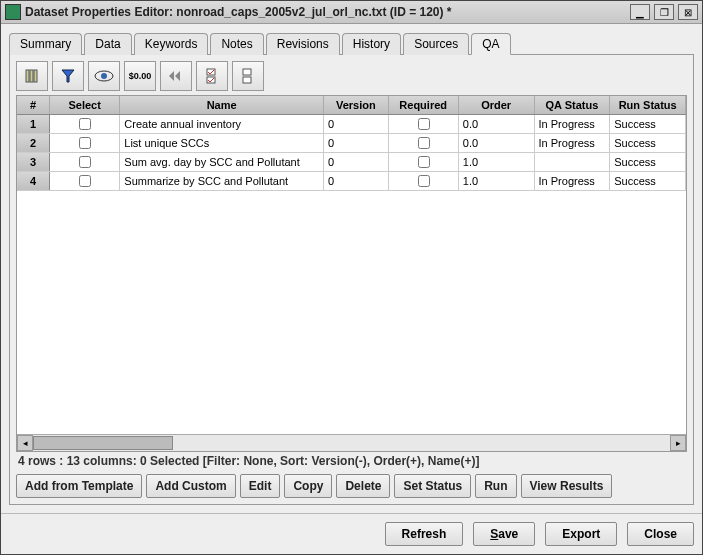 The height and width of the screenshot is (555, 703). Describe the element at coordinates (573, 162) in the screenshot. I see `cell-qa-status` at that location.